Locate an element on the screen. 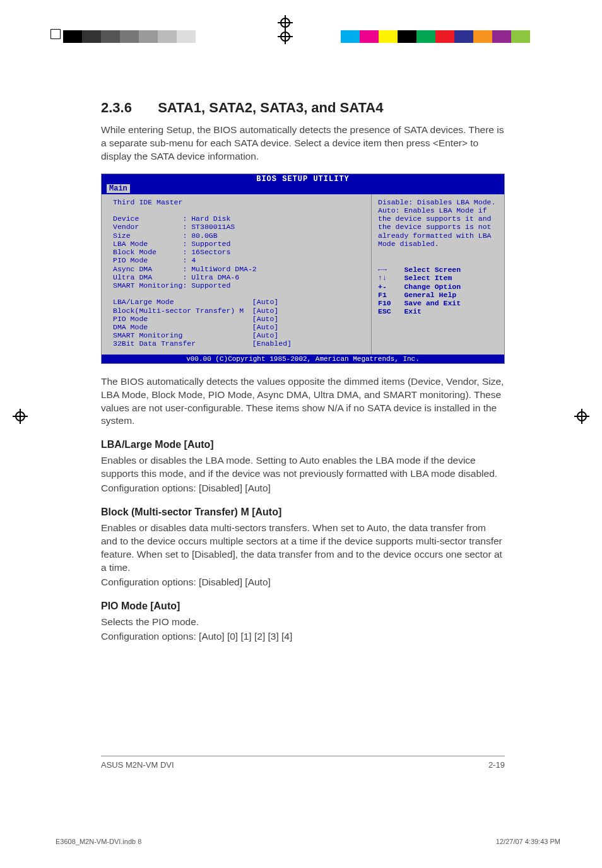  bios-help-panel: Disable: Disables LBA Mode. Auto: Enable… is located at coordinates (438, 274).